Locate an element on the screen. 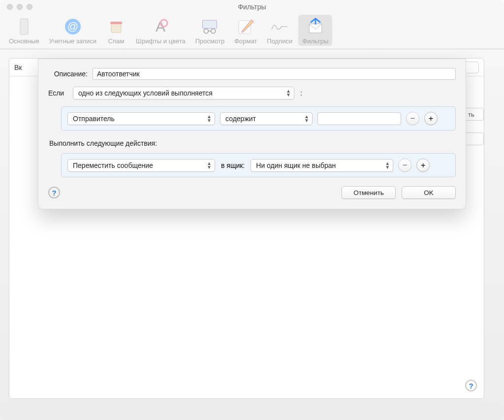  tab-accounts: @ Учетные записи is located at coordinates (73, 31).